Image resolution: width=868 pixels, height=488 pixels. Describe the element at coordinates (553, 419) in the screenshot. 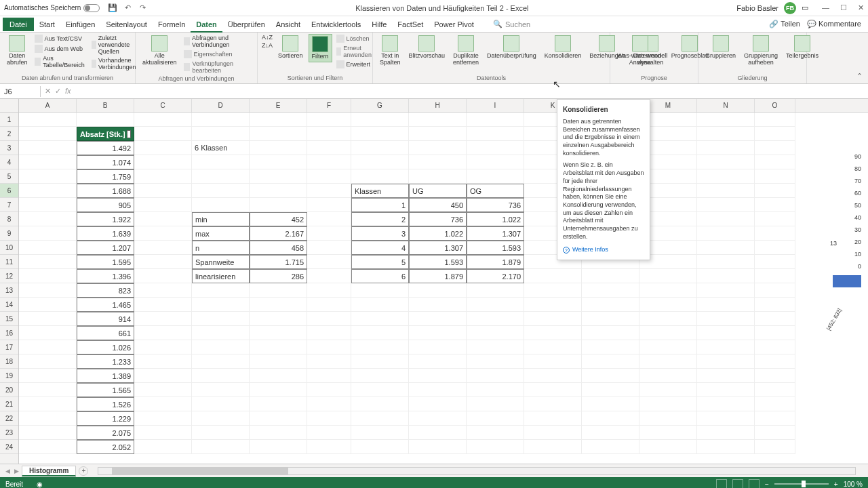

I see `cell-K22` at that location.